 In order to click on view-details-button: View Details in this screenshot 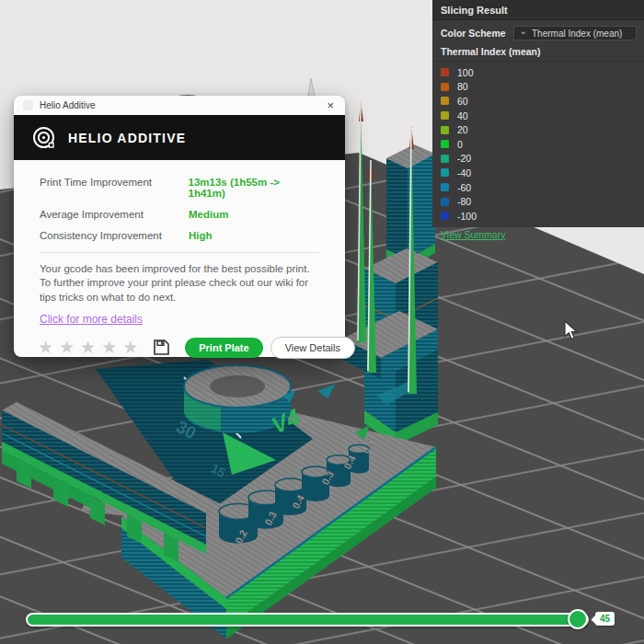, I will do `click(313, 348)`.